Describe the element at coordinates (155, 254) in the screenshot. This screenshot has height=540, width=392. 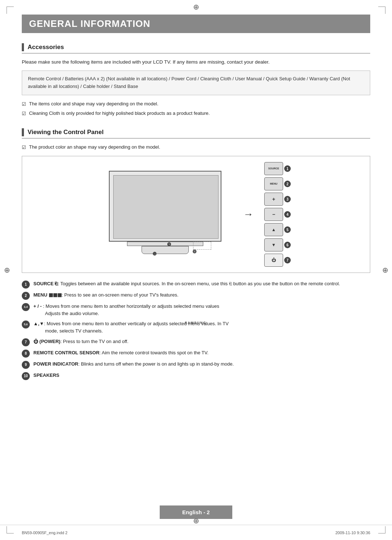
I see `label-10: ❿` at that location.